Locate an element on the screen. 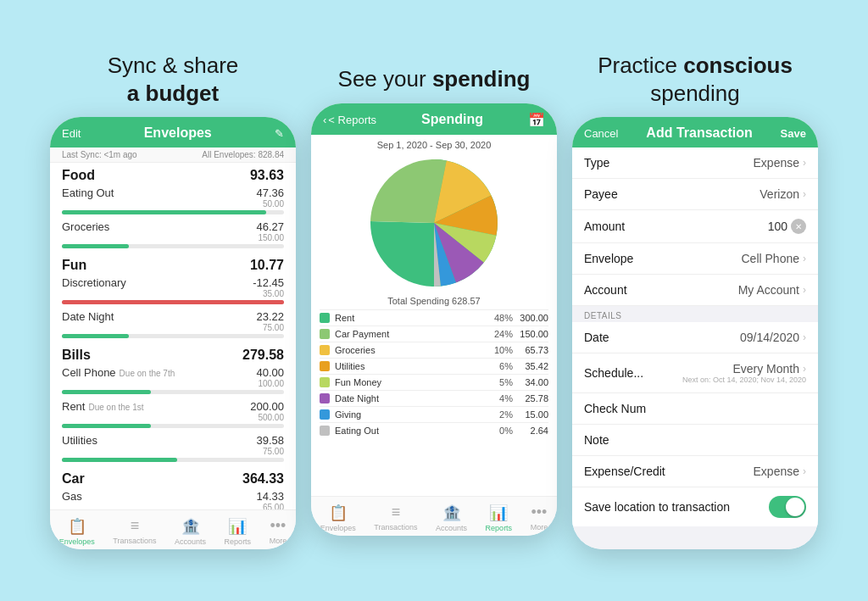  p1-footer-icon: 🏦 is located at coordinates (191, 526).